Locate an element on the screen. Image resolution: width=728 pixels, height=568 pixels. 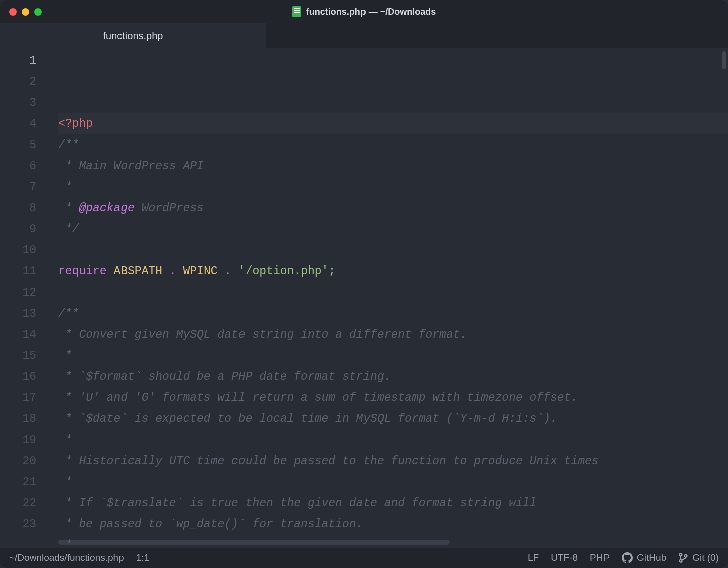
status-line-ending: LF is located at coordinates (533, 558).